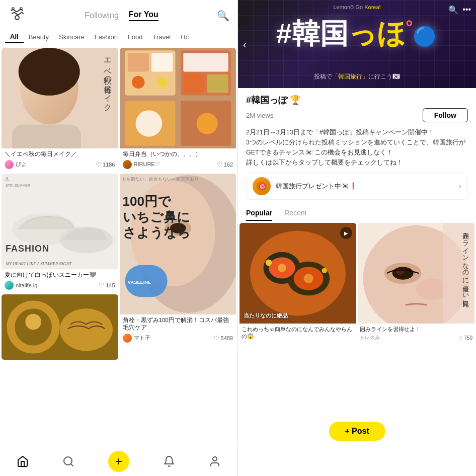 This screenshot has width=476, height=476. Describe the element at coordinates (357, 186) in the screenshot. I see `promo-card: 🎯 韓国旅行プレゼント中🇰🇷❗ ›` at that location.